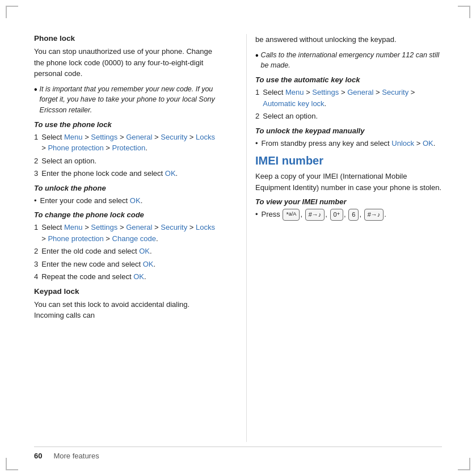  Describe the element at coordinates (238, 453) in the screenshot. I see `page-footer: 60 More features` at that location.